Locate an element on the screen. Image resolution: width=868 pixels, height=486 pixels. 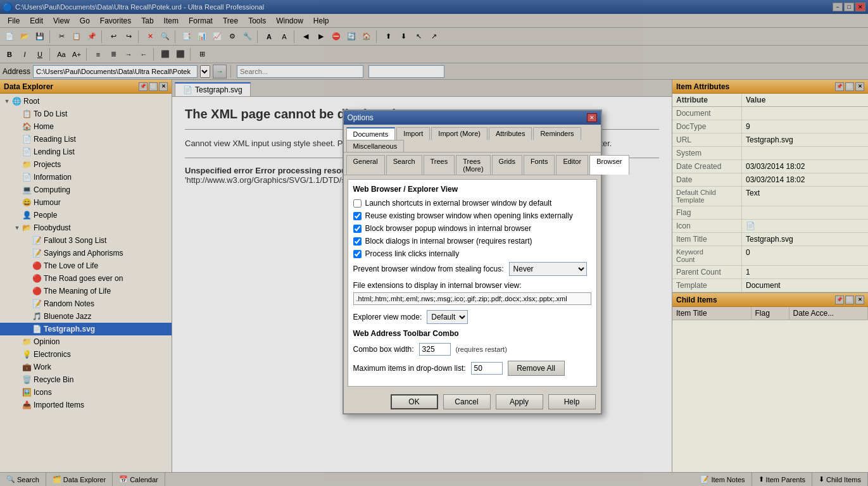
explorer-mode-select: Default Simple is located at coordinates (447, 317).